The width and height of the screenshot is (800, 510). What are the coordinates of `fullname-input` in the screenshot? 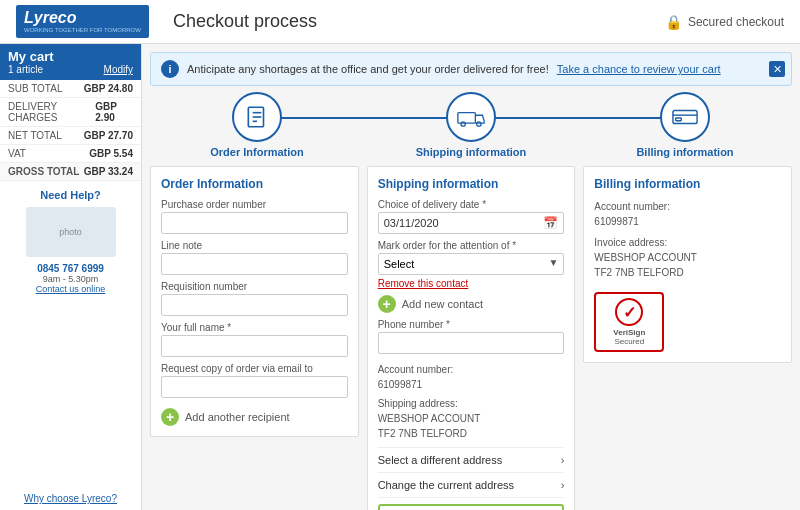 It's located at (254, 346).